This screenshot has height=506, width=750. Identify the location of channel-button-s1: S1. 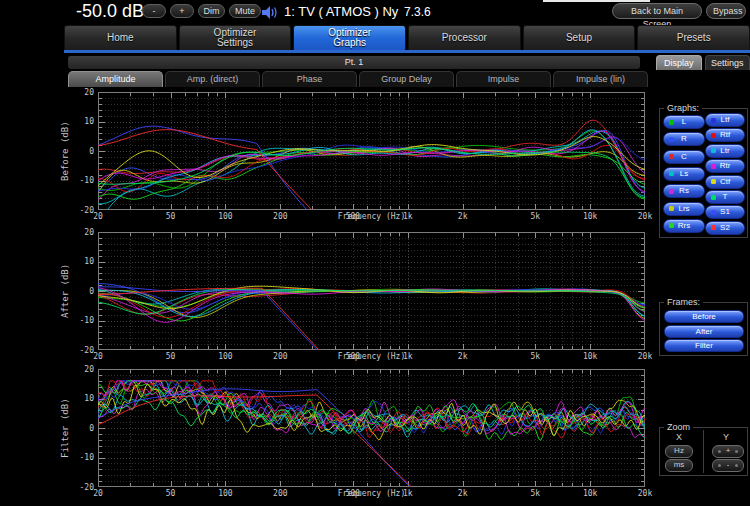
(725, 212).